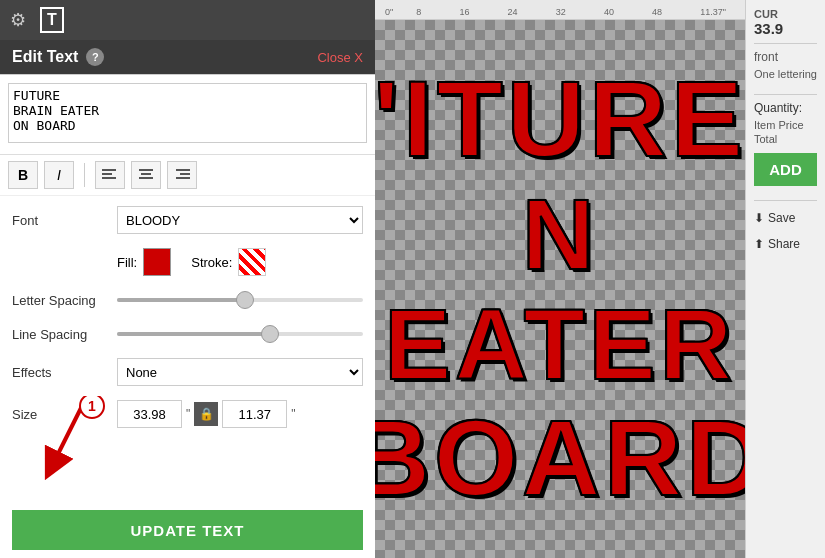 This screenshot has width=825, height=558. I want to click on canvas-line-1: 'ITURE, so click(560, 120).